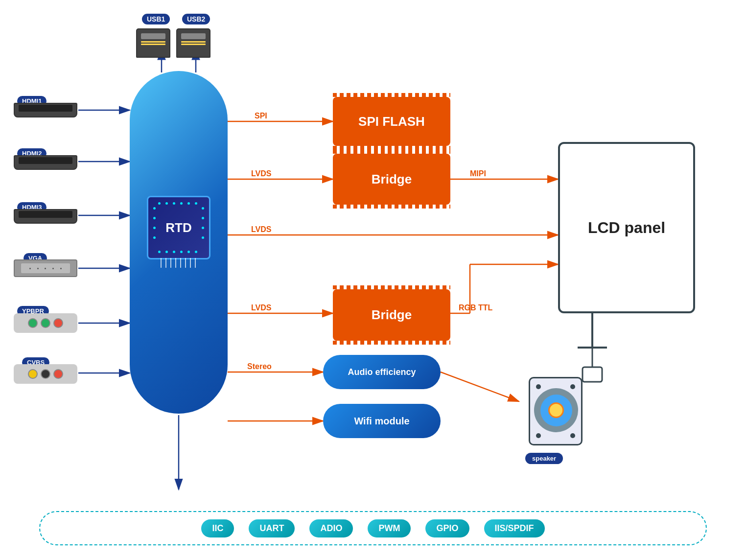  What do you see at coordinates (392, 315) in the screenshot?
I see `bridge2-box: Bridge` at bounding box center [392, 315].